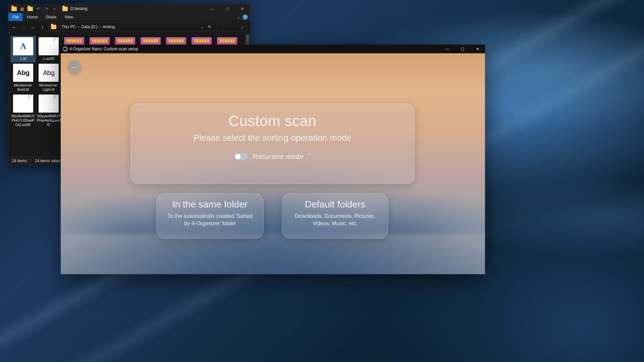 Image resolution: width=644 pixels, height=362 pixels. I want to click on app-icon, so click(65, 49).